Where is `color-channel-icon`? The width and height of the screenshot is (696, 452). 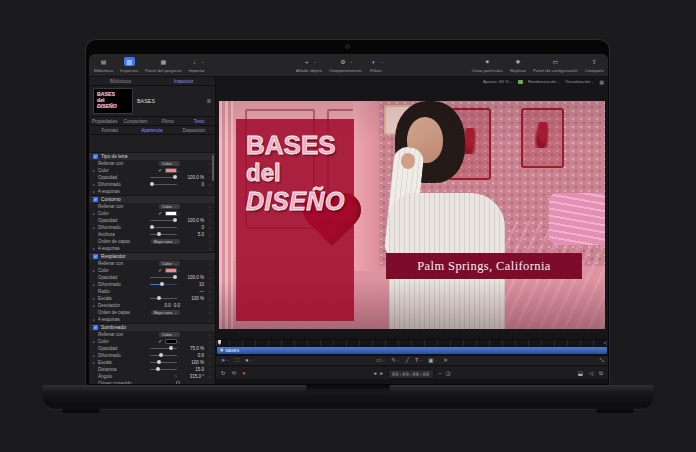 color-channel-icon is located at coordinates (520, 82).